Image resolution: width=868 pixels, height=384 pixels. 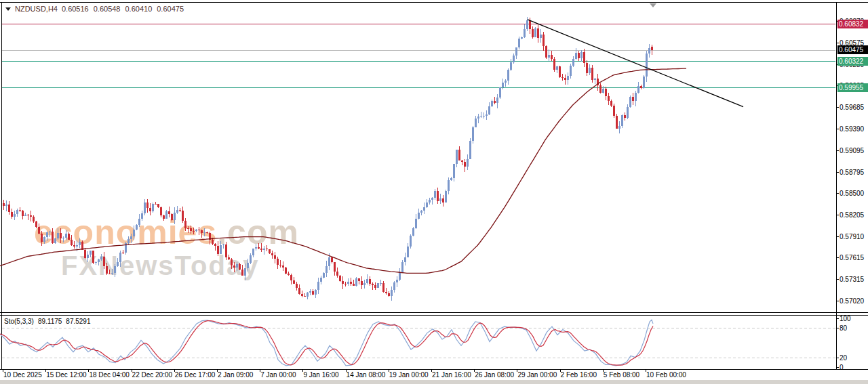 I want to click on price-badge-support-line-price: 0.59955, so click(x=853, y=88).